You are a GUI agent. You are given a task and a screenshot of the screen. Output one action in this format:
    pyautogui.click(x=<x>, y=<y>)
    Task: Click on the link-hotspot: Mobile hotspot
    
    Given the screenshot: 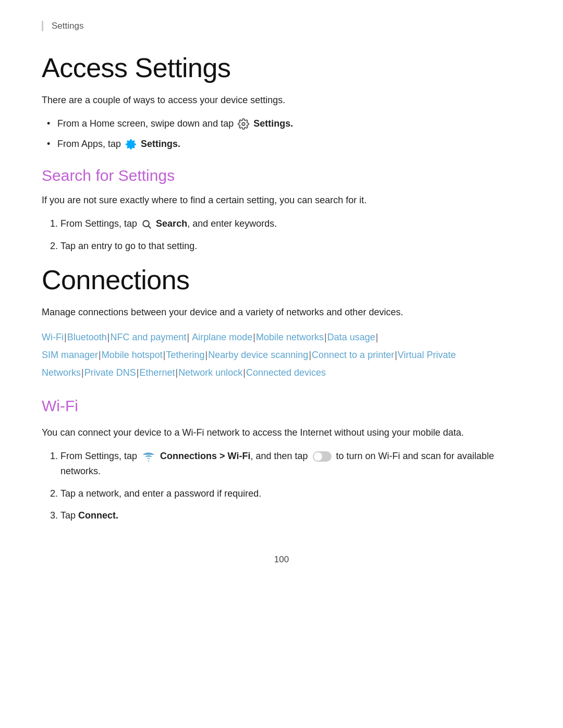 What is the action you would take?
    pyautogui.click(x=132, y=355)
    